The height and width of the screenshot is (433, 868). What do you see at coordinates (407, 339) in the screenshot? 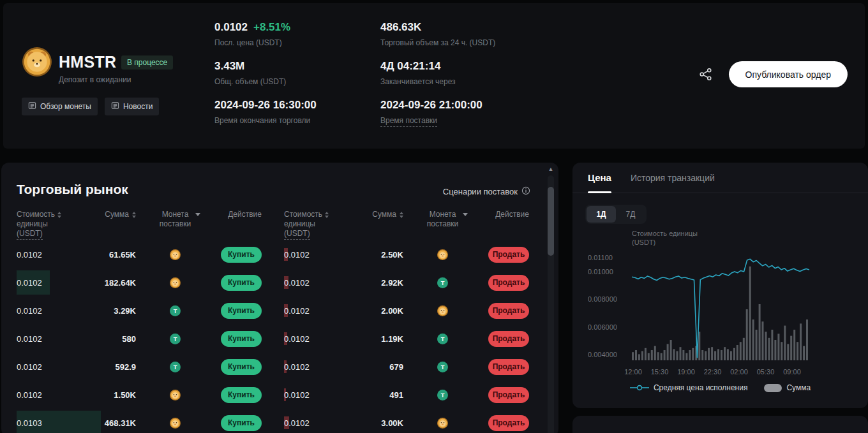
I see `sell-order-row: 0.01021.19KTПродать` at bounding box center [407, 339].